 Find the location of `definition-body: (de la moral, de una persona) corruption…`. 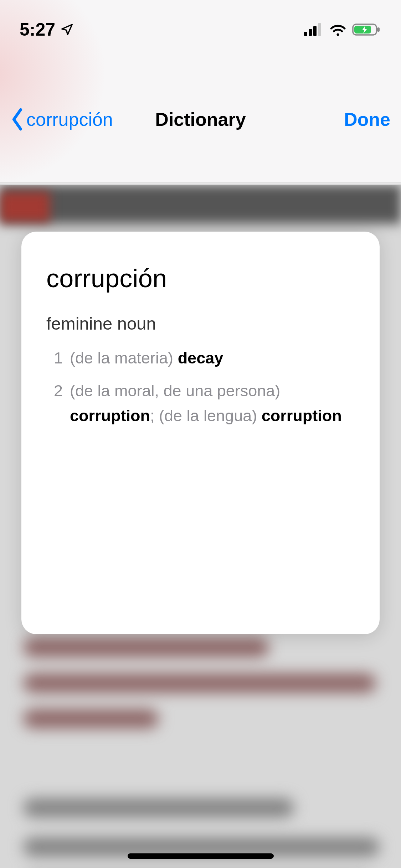

definition-body: (de la moral, de una persona) corruption… is located at coordinates (212, 403).